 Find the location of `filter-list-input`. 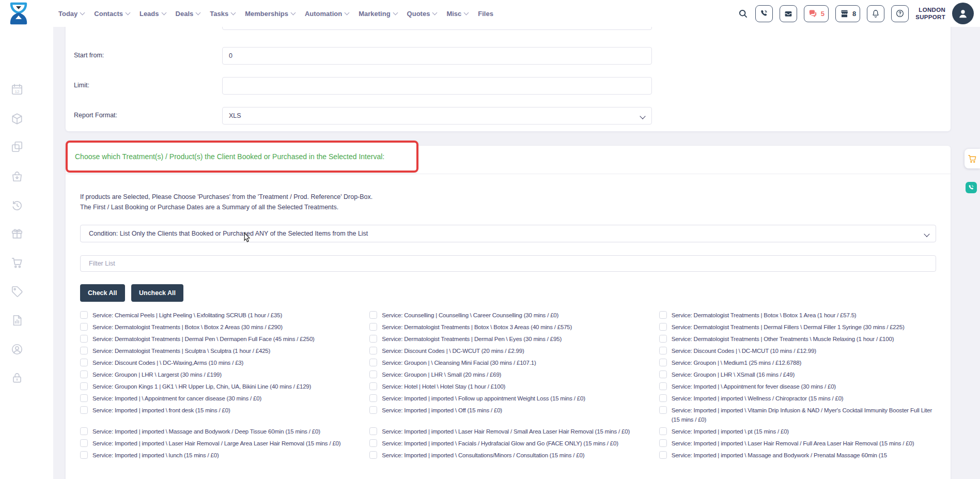

filter-list-input is located at coordinates (508, 264).